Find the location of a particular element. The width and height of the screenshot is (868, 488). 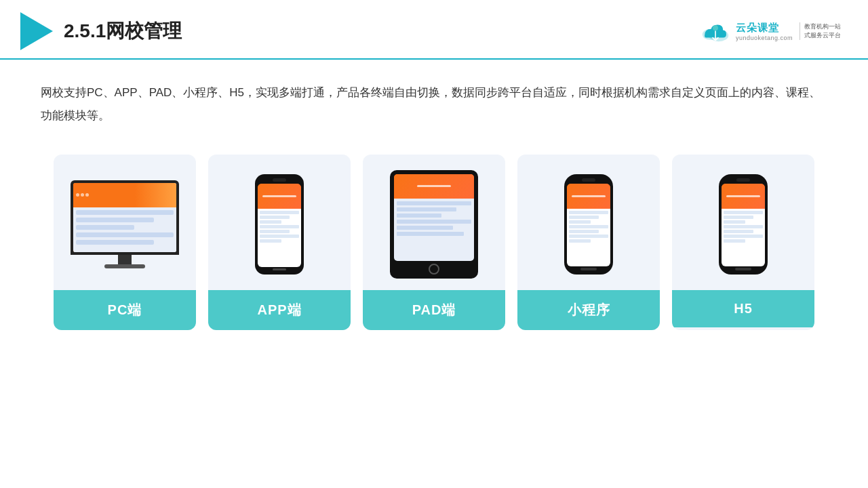

card-pc: PC端 is located at coordinates (125, 243).